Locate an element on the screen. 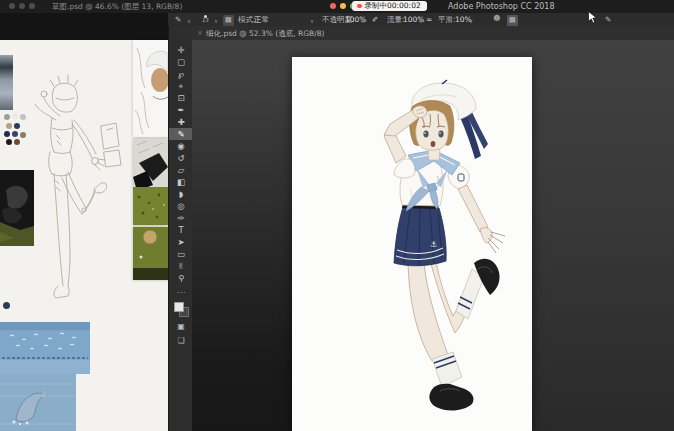 Image resolution: width=674 pixels, height=431 pixels. screen-mode-icon: ❏ is located at coordinates (181, 341).